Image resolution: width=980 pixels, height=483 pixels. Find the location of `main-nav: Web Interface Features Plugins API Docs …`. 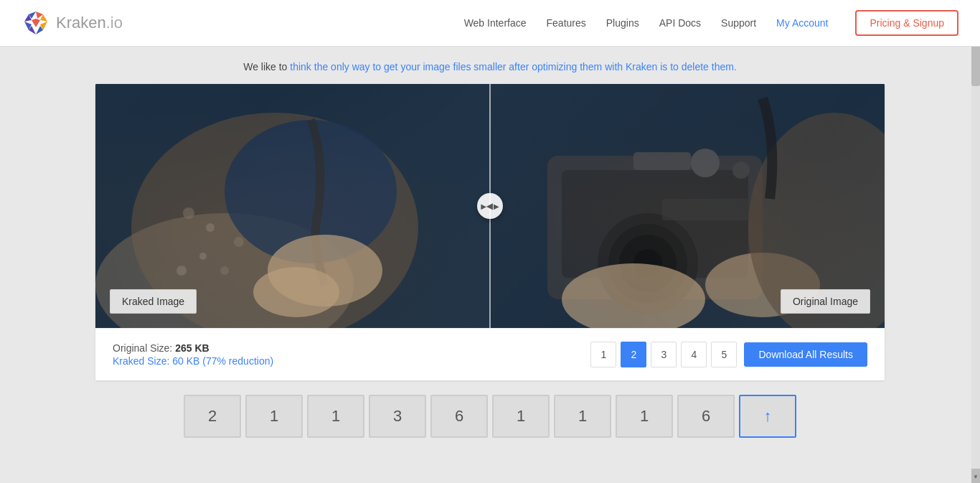

main-nav: Web Interface Features Plugins API Docs … is located at coordinates (712, 23).